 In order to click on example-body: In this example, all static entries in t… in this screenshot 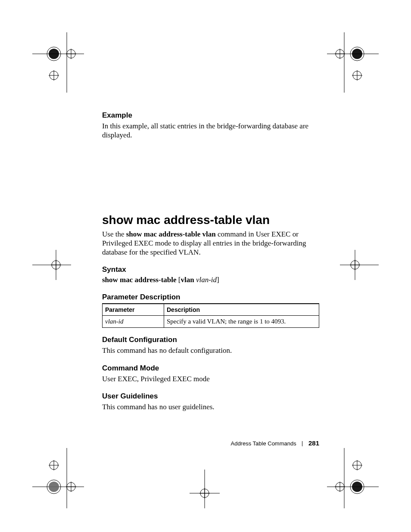, I will do `click(211, 131)`.